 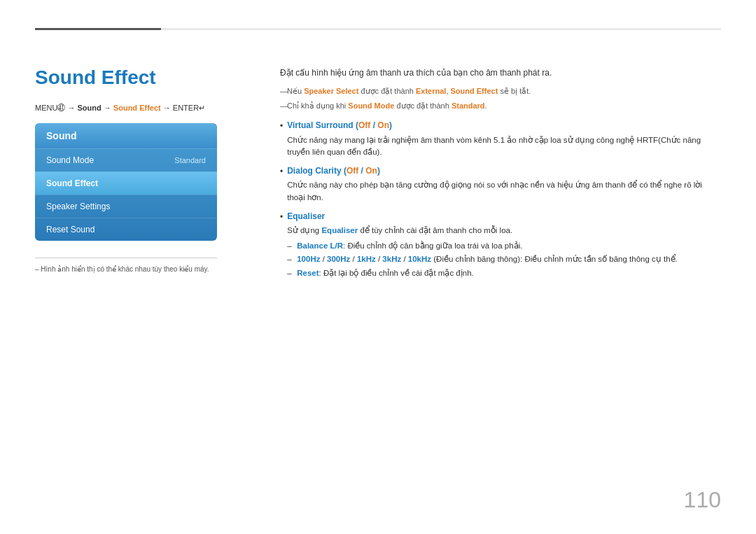 I want to click on menu-item-label: Reset Sound, so click(x=70, y=230).